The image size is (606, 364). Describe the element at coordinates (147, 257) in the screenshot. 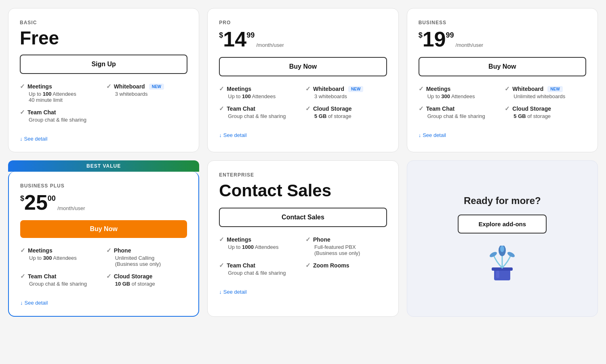

I see `business-plus-feature-phone: ✓ Phone Unlimited Calling(Business use o…` at that location.